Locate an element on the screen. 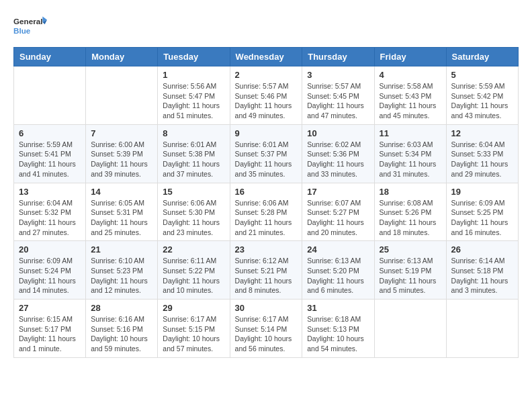 The height and width of the screenshot is (411, 532). day-number: 2 is located at coordinates (266, 75).